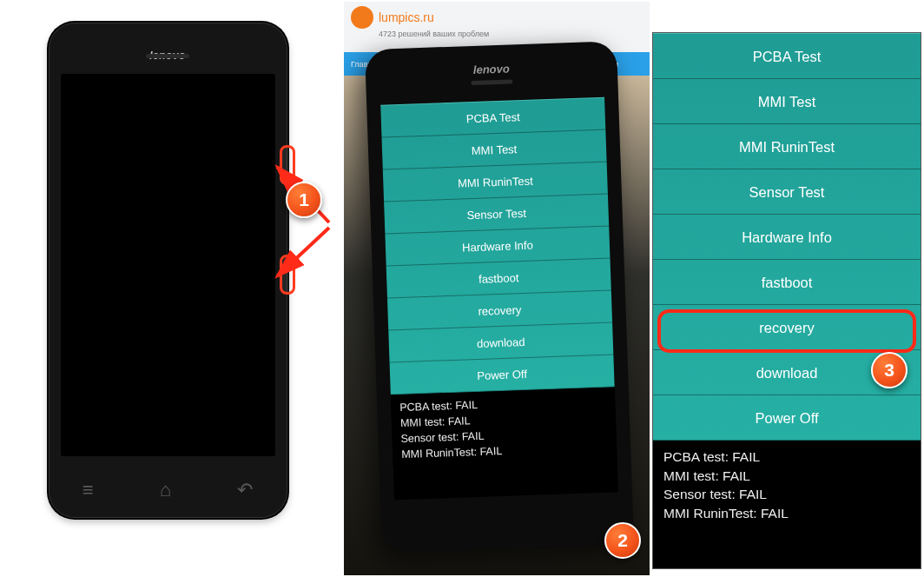 Image resolution: width=924 pixels, height=577 pixels. I want to click on site-tagline: 4723 решений ваших проблем, so click(514, 34).